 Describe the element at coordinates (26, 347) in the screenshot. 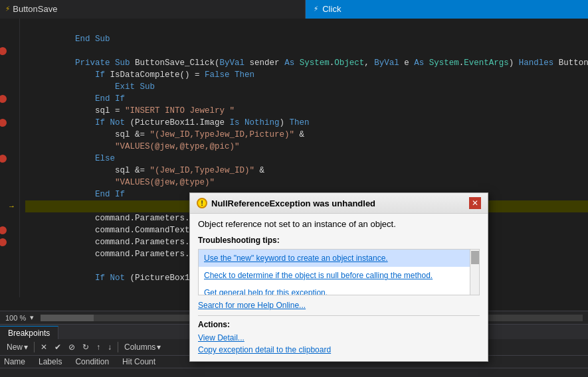

I see `new-dropdown-arrow: ▾` at that location.